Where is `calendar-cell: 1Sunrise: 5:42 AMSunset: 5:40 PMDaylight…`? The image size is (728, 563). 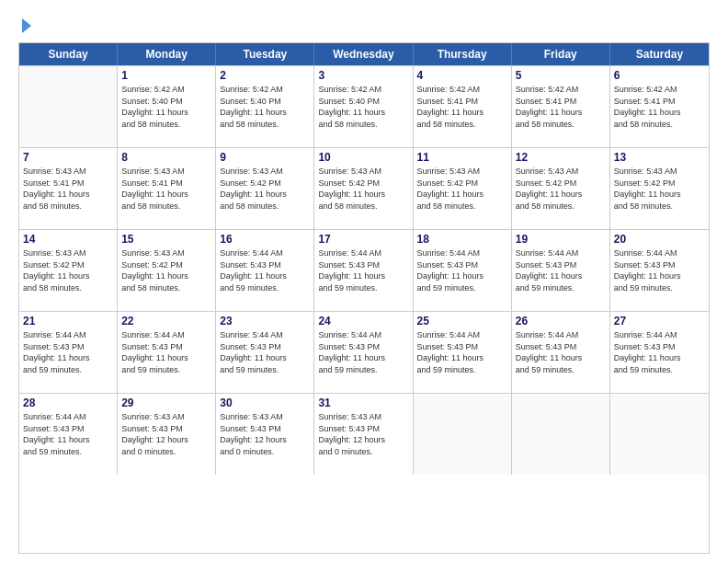 calendar-cell: 1Sunrise: 5:42 AMSunset: 5:40 PMDaylight… is located at coordinates (167, 107).